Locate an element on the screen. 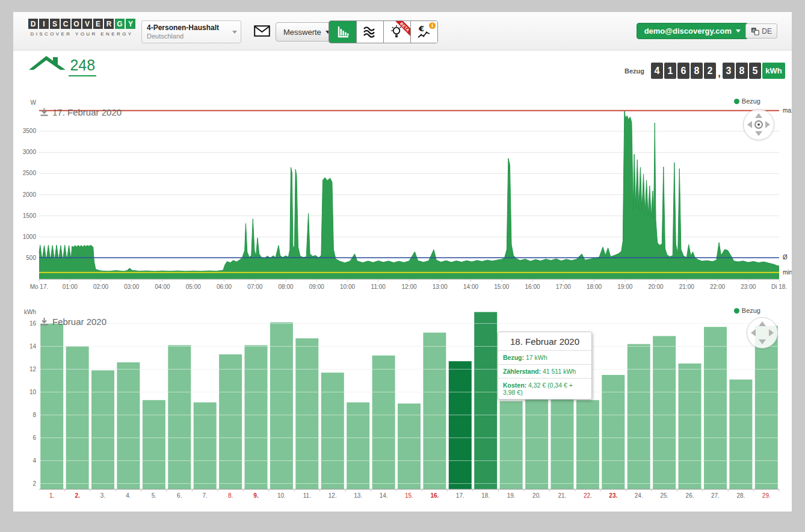 The width and height of the screenshot is (805, 532). bar-chart-view-button is located at coordinates (343, 32).